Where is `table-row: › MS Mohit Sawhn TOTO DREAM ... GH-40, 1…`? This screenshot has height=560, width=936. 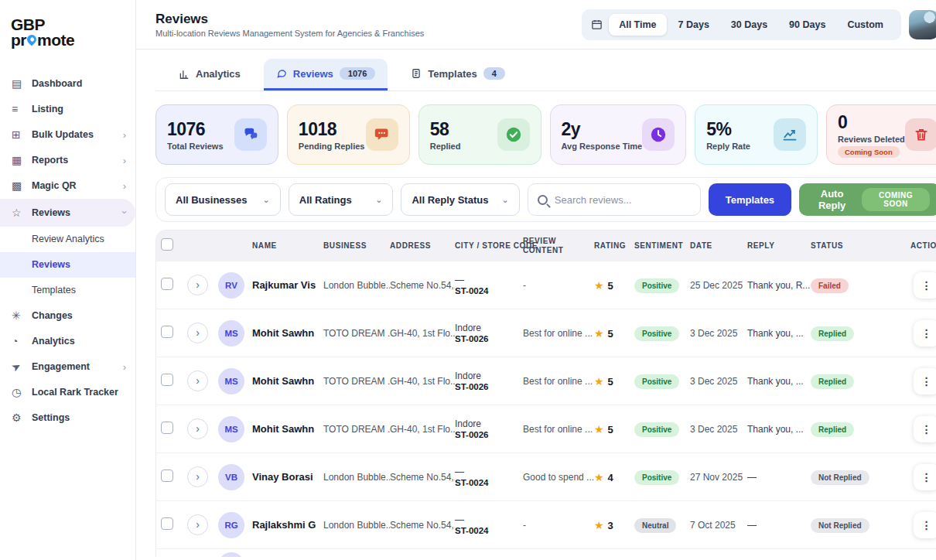 table-row: › MS Mohit Sawhn TOTO DREAM ... GH-40, 1… is located at coordinates (546, 333).